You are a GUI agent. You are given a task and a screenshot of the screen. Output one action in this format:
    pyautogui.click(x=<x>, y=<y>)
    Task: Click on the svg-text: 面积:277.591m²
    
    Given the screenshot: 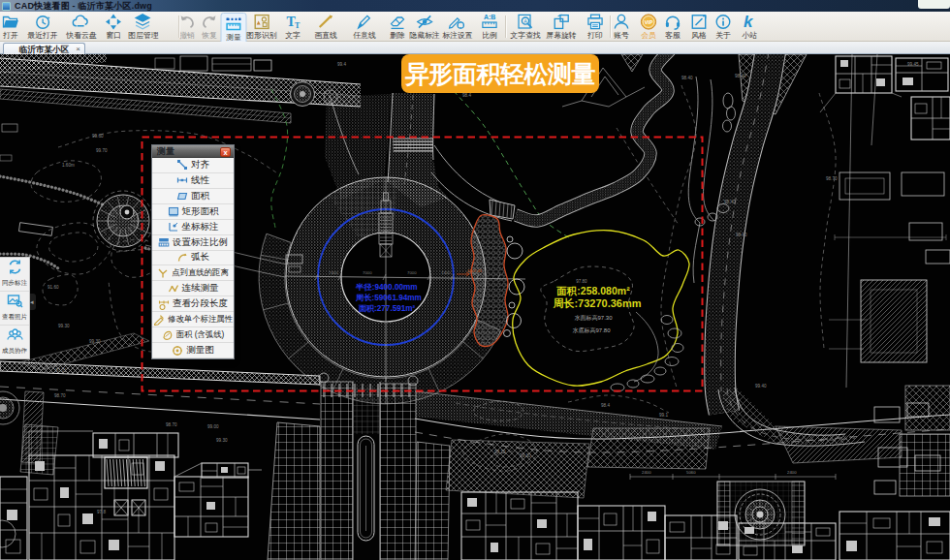 What is the action you would take?
    pyautogui.click(x=388, y=308)
    